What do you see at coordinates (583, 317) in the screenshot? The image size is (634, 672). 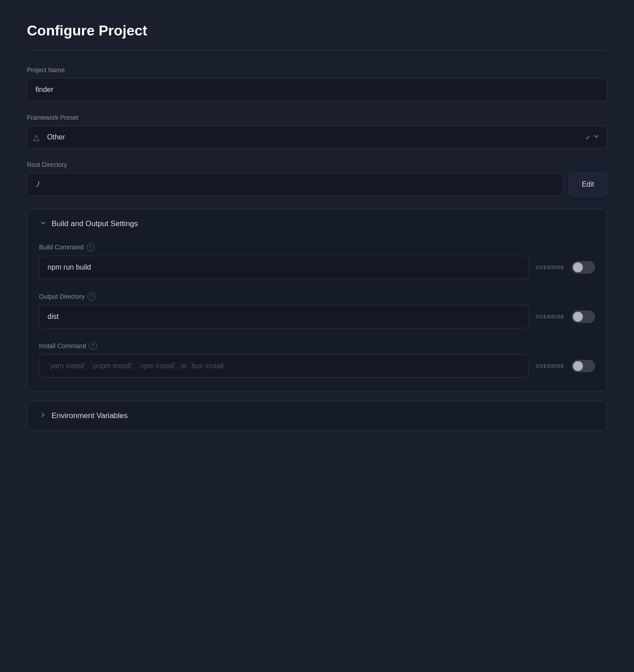 I see `output-directory-toggle-slider` at bounding box center [583, 317].